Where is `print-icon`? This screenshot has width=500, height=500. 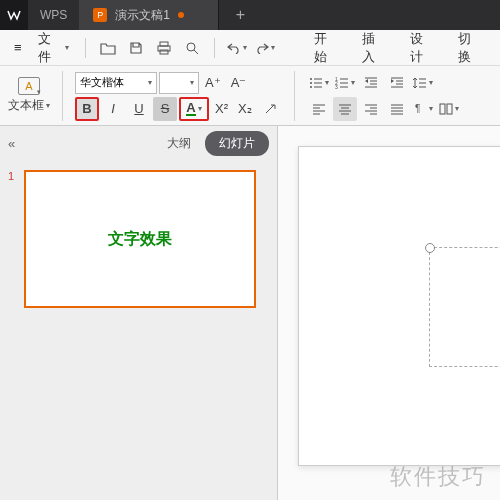 print-icon is located at coordinates (164, 48).